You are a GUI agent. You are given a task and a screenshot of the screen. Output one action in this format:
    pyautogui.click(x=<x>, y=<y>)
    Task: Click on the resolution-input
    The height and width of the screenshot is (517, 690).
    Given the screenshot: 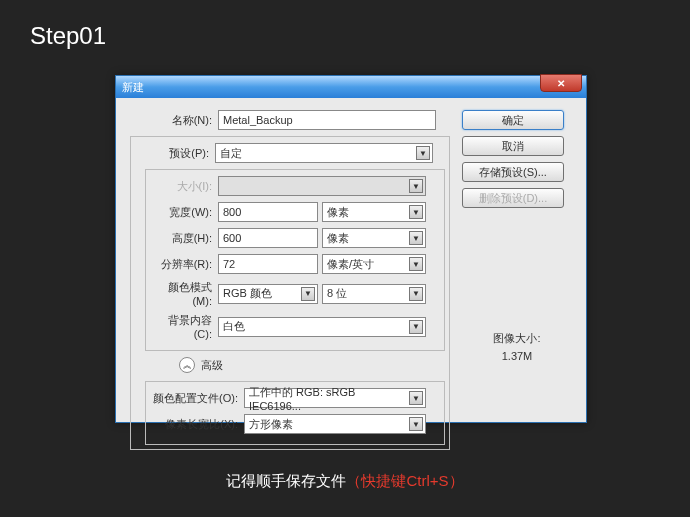 What is the action you would take?
    pyautogui.click(x=268, y=264)
    